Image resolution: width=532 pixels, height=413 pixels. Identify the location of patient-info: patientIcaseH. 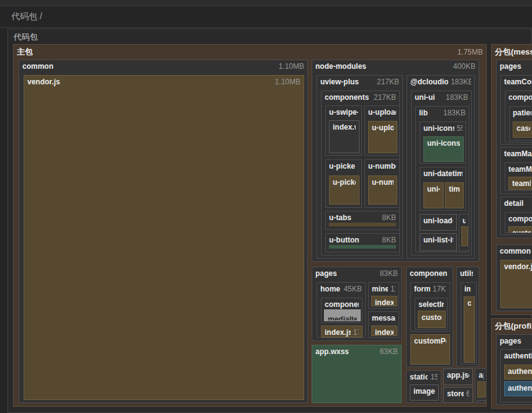
(520, 123).